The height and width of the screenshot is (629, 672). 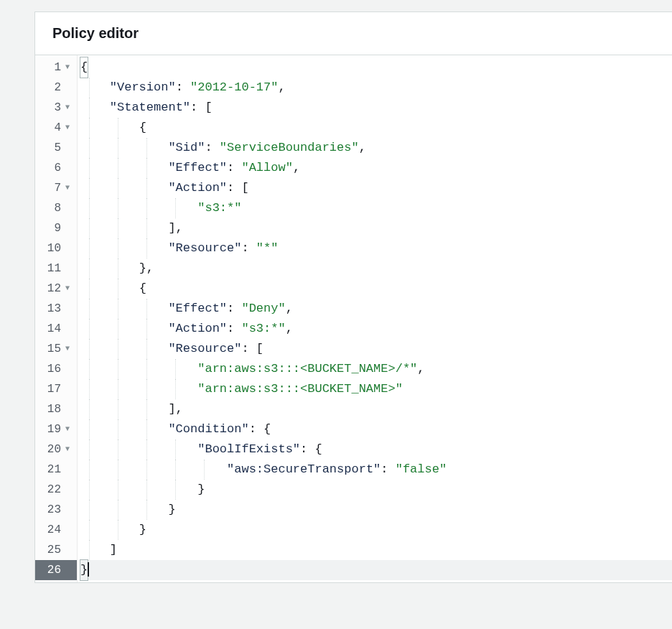 I want to click on code-line: "s3:*", so click(x=376, y=208).